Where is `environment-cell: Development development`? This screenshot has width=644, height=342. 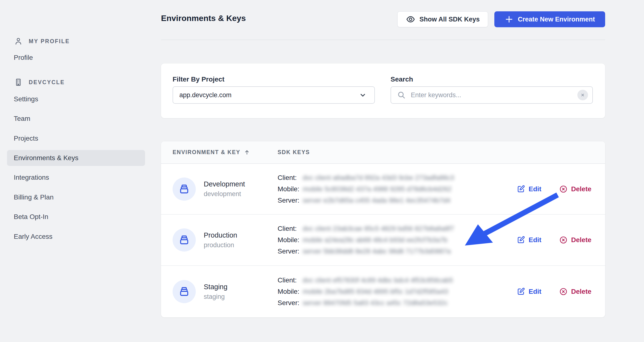 environment-cell: Development development is located at coordinates (219, 189).